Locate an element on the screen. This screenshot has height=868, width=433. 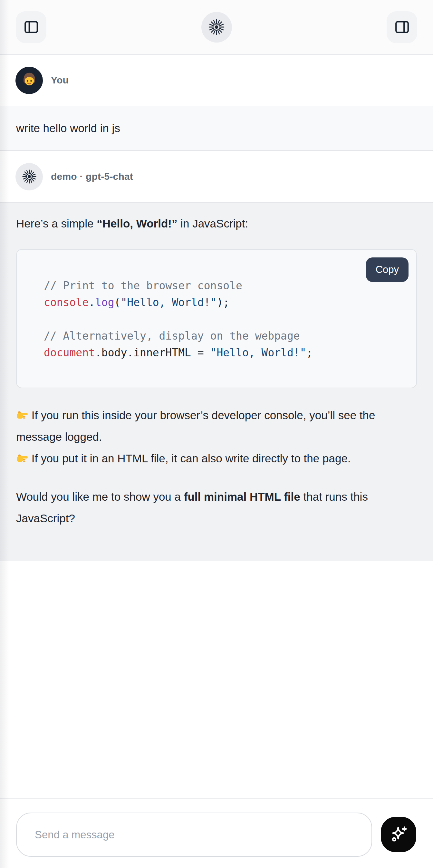
panel-left-icon is located at coordinates (31, 27).